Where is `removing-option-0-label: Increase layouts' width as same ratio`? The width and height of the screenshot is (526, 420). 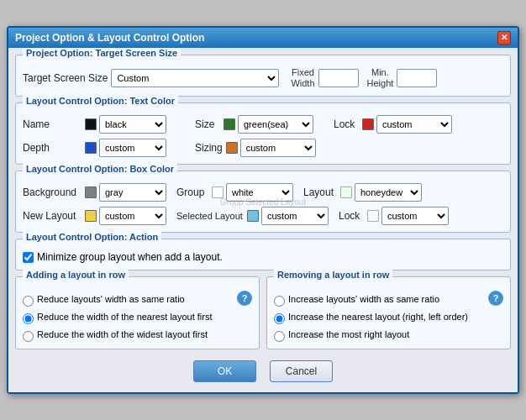 removing-option-0-label: Increase layouts' width as same ratio is located at coordinates (364, 299).